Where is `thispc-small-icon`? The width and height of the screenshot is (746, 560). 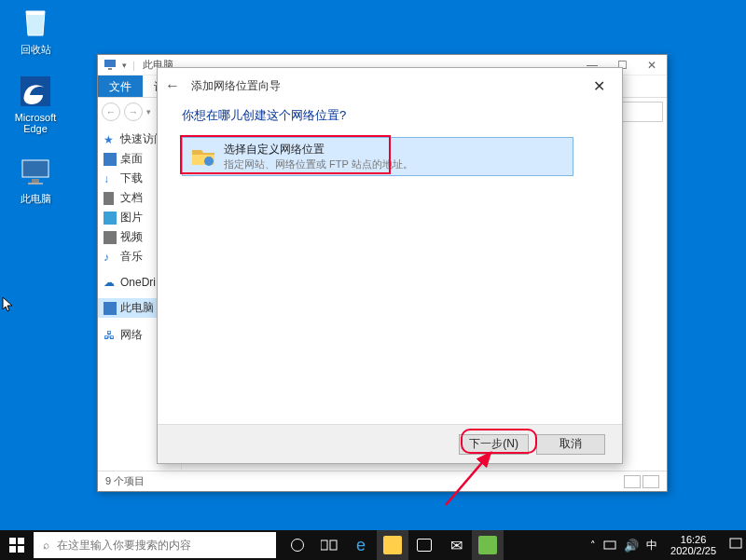 thispc-small-icon is located at coordinates (110, 65).